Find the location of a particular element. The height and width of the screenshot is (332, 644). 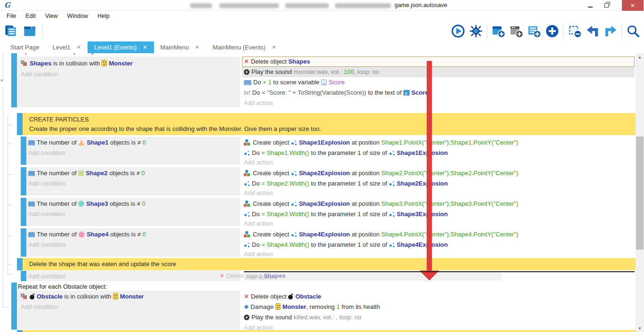

tab-level1: Level1✕ is located at coordinates (67, 47).